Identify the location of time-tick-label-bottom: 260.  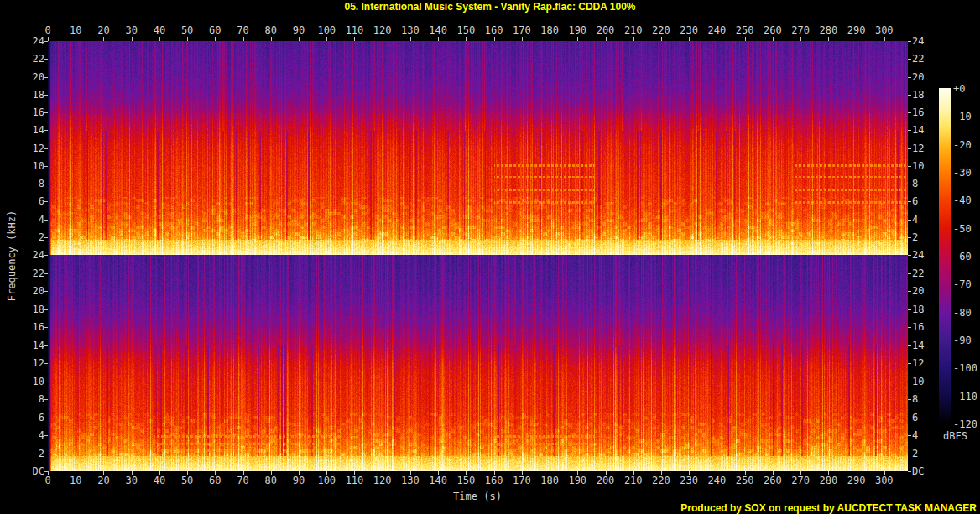
(773, 480).